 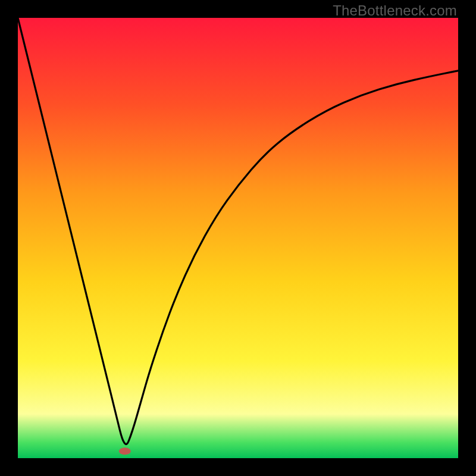 I want to click on minimum-marker, so click(x=125, y=451).